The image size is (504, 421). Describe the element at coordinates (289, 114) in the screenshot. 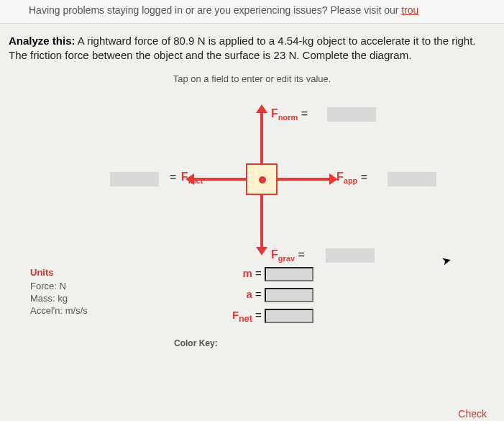

I see `label-fnorm: Fnorm =` at that location.